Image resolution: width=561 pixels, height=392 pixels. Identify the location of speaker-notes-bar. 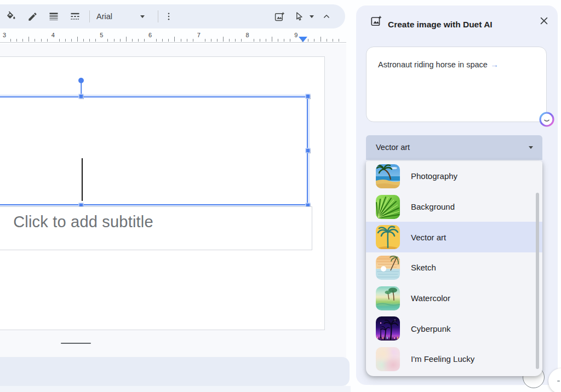
(175, 371).